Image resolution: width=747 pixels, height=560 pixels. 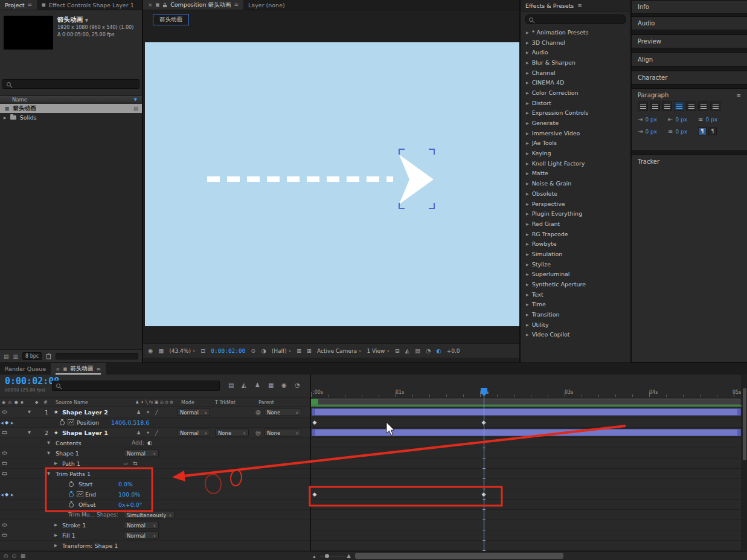 What do you see at coordinates (690, 41) in the screenshot?
I see `preview-panel: Preview` at bounding box center [690, 41].